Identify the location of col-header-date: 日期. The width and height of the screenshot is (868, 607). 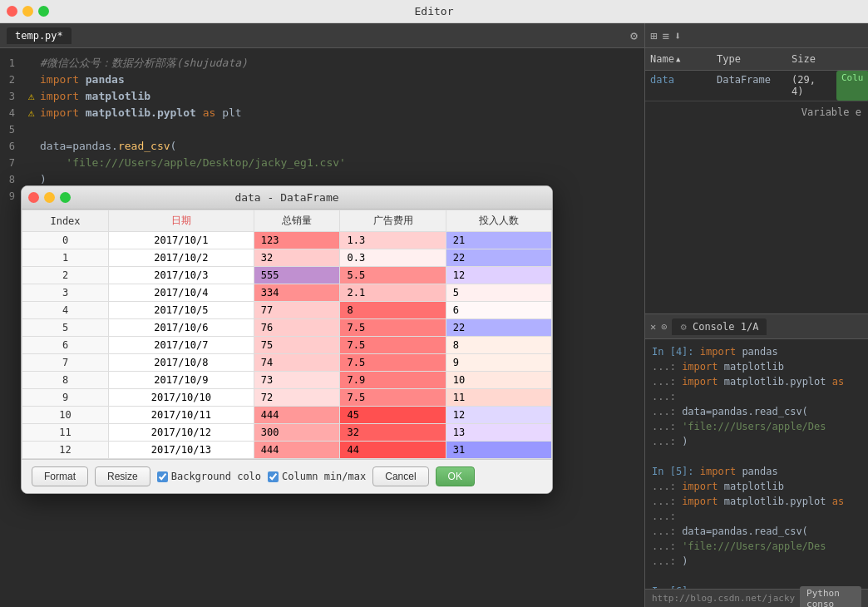
(181, 221).